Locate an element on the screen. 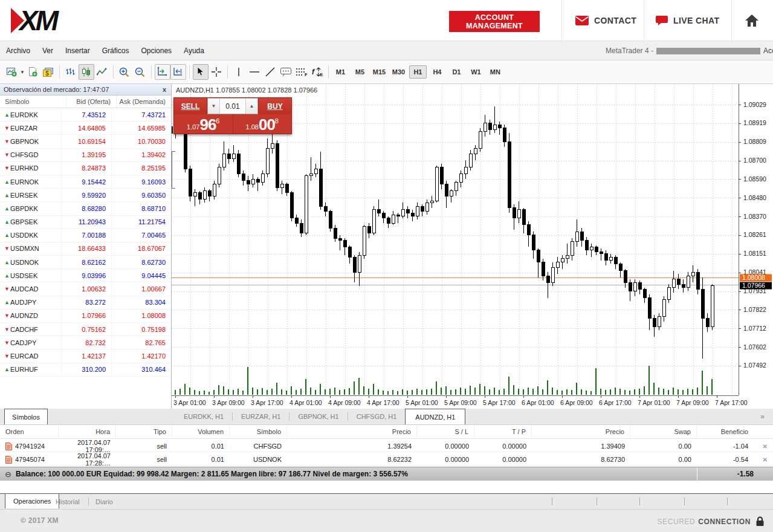 Image resolution: width=773 pixels, height=532 pixels. price-axis-labels: 1.090291.089191.088091.087001.085901.084… is located at coordinates (752, 235).